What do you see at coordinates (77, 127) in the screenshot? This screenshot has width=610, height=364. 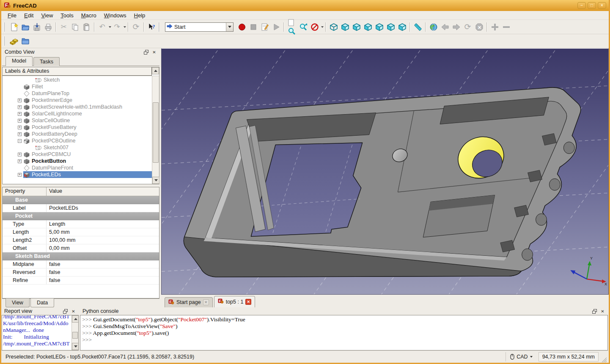 I see `tree-item-pocketfusebattery: +PocketFuseBattery` at bounding box center [77, 127].